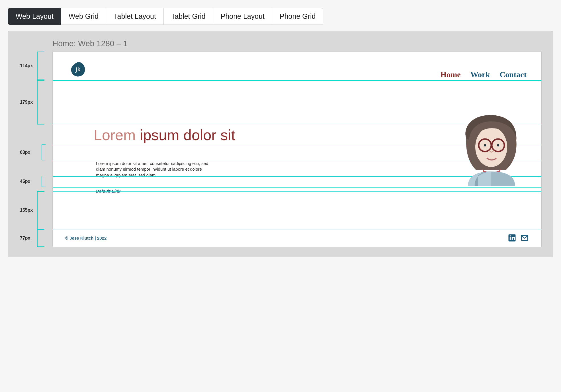 The image size is (561, 392). I want to click on hero-title-accent: Lorem, so click(114, 135).